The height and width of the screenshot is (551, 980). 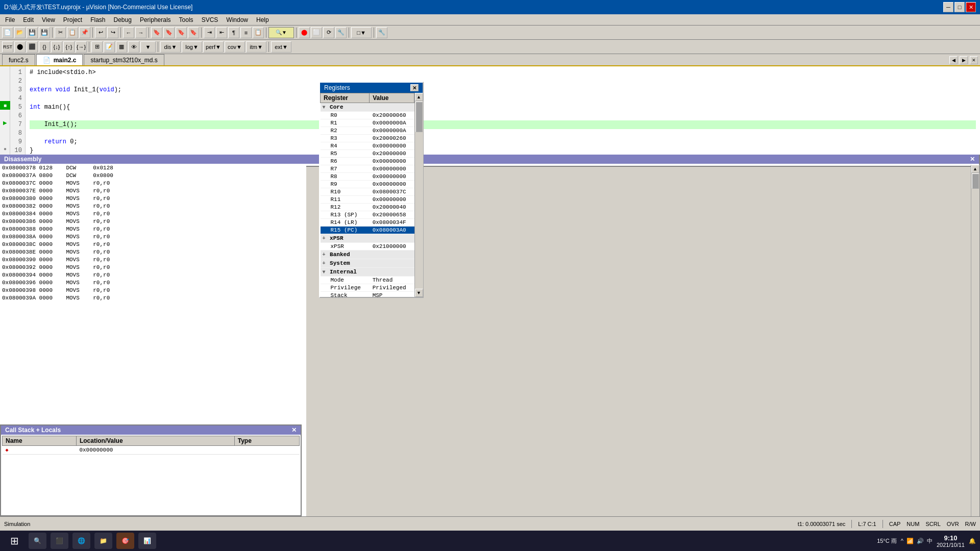 What do you see at coordinates (368, 222) in the screenshot?
I see `reg-r14: R14 (LR) 0x0800034F` at bounding box center [368, 222].